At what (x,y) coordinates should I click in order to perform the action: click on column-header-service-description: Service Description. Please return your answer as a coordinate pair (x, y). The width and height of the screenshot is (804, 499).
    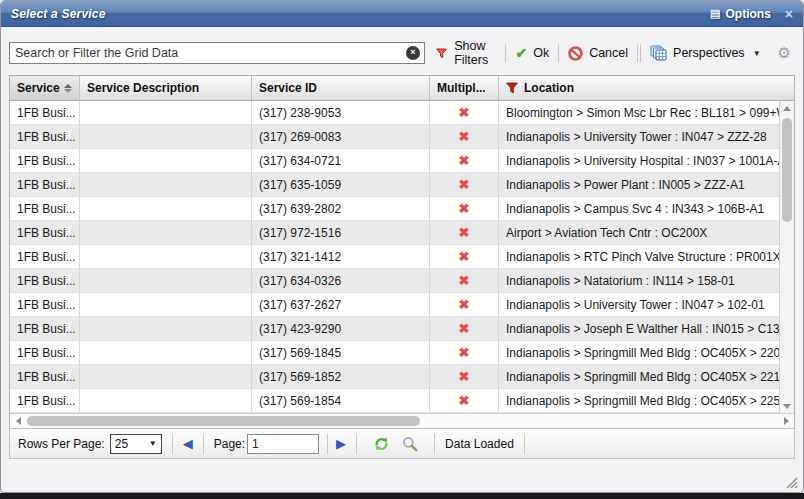
    Looking at the image, I should click on (166, 88).